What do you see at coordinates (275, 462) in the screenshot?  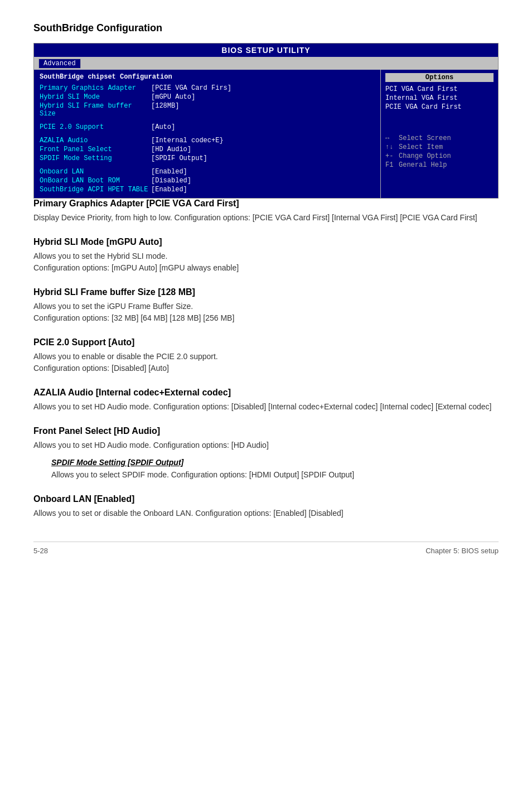 I see `section-spdif-heading: SPDIF Mode Setting [SPDIF Output]` at bounding box center [275, 462].